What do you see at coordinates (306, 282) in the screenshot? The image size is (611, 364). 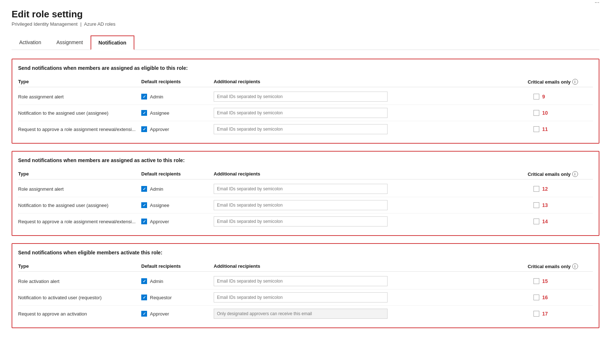 I see `table-row: Role activation alert Admin 15` at bounding box center [306, 282].